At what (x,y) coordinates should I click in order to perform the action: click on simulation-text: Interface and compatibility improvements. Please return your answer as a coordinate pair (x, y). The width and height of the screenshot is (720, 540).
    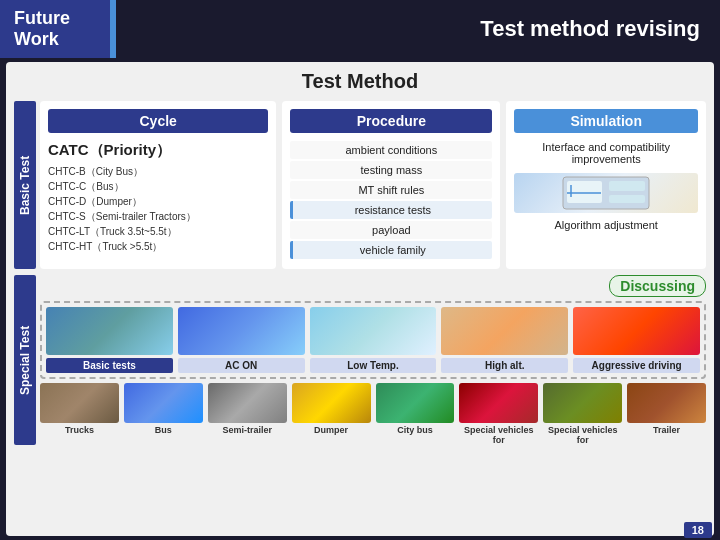
    Looking at the image, I should click on (606, 153).